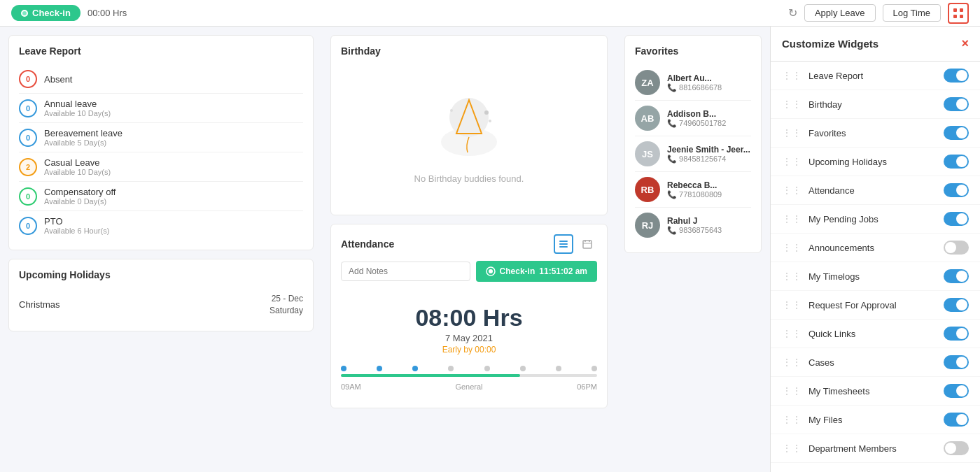  Describe the element at coordinates (693, 51) in the screenshot. I see `favorites-title: Favorites` at that location.